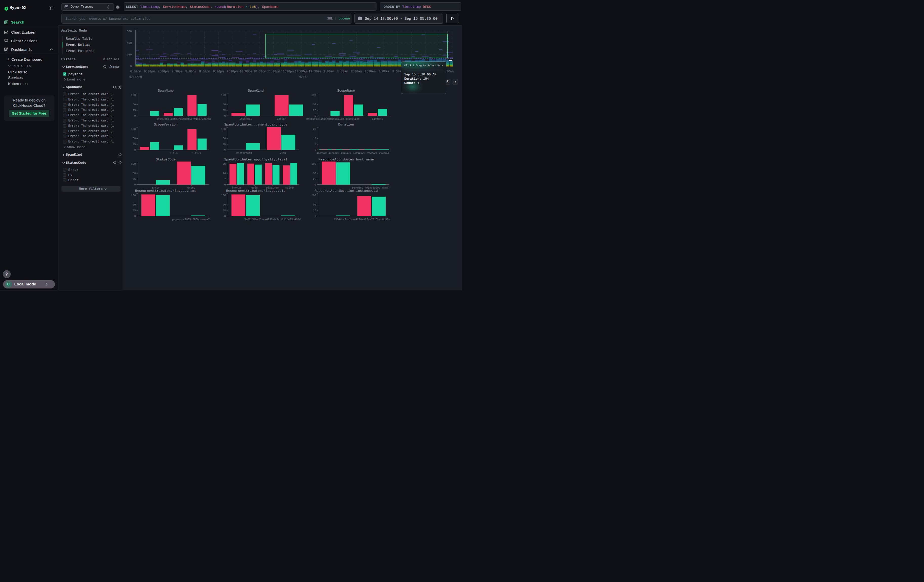 This screenshot has height=582, width=924. I want to click on svg-text: 600, so click(129, 31).